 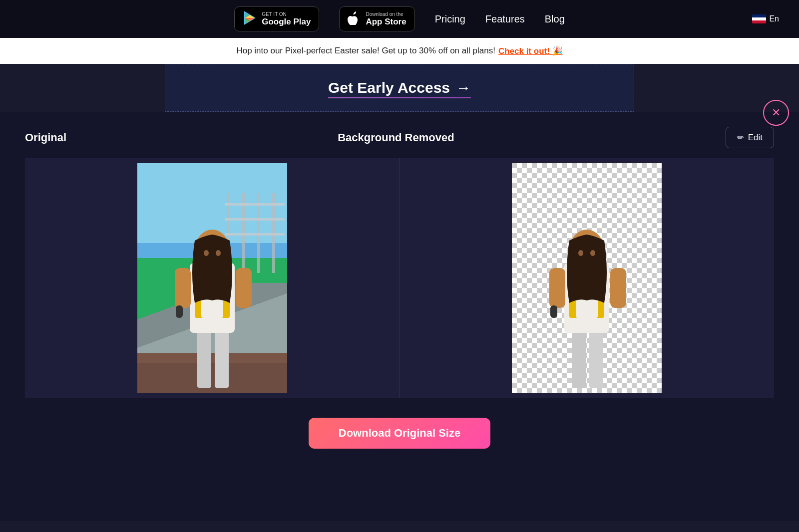 What do you see at coordinates (450, 19) in the screenshot?
I see `pricing-link: Pricing` at bounding box center [450, 19].